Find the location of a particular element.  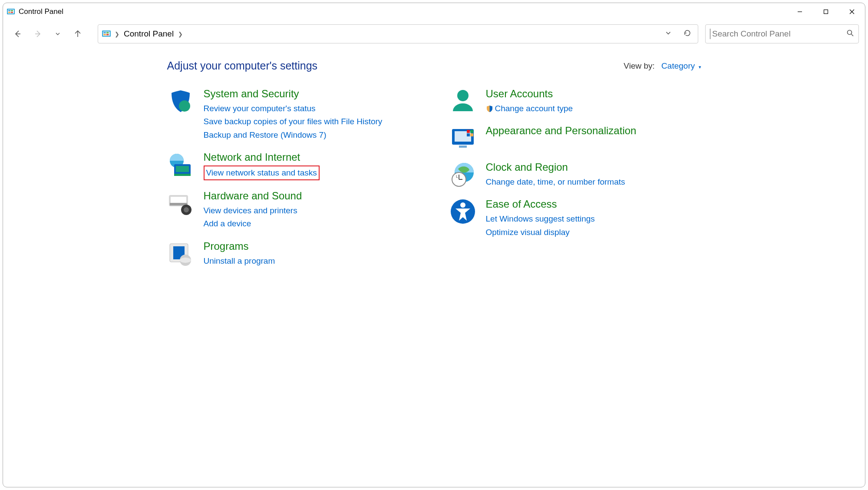

category-network-and-internet: Network and InternetView network status … is located at coordinates (293, 166).